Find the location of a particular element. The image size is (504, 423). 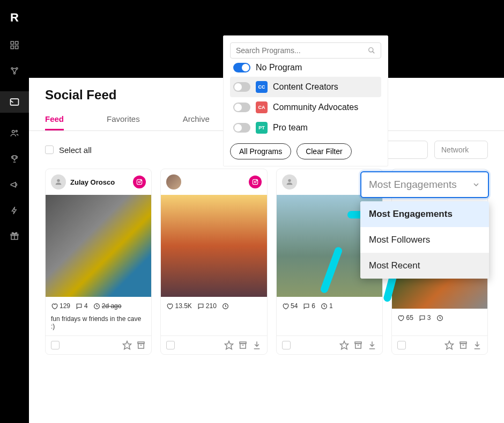

annotation-scribble is located at coordinates (331, 269).